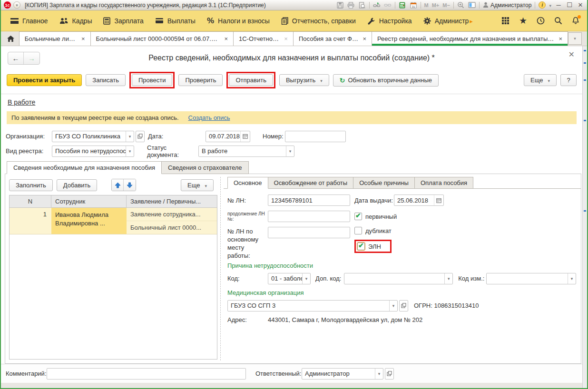  Describe the element at coordinates (575, 39) in the screenshot. I see `tab-overflow-button` at that location.